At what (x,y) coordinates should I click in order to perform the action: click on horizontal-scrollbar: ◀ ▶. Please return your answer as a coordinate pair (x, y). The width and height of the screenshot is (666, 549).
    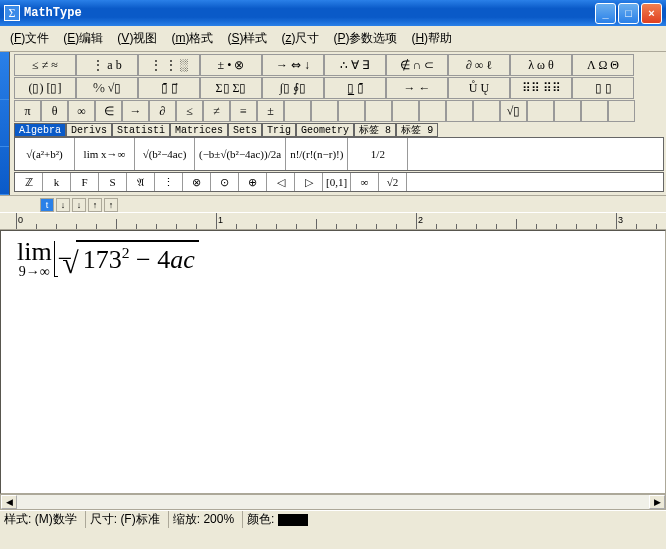
    Looking at the image, I should click on (333, 502).